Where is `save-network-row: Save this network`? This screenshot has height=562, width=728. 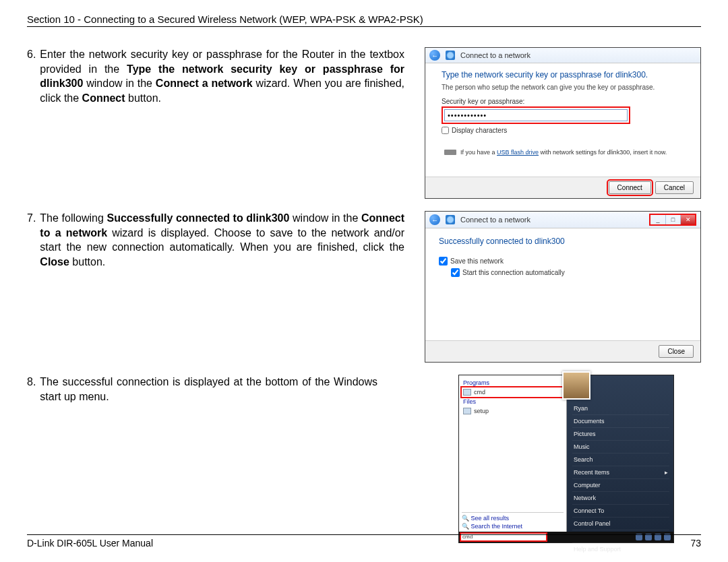 save-network-row: Save this network is located at coordinates (564, 261).